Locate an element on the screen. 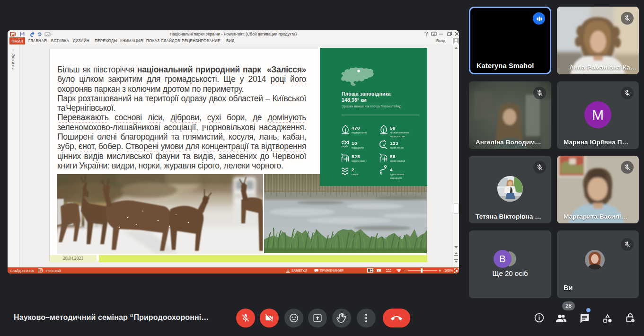 Image resolution: width=644 pixels, height=336 pixels. svg-text: видів птахів is located at coordinates (397, 148).